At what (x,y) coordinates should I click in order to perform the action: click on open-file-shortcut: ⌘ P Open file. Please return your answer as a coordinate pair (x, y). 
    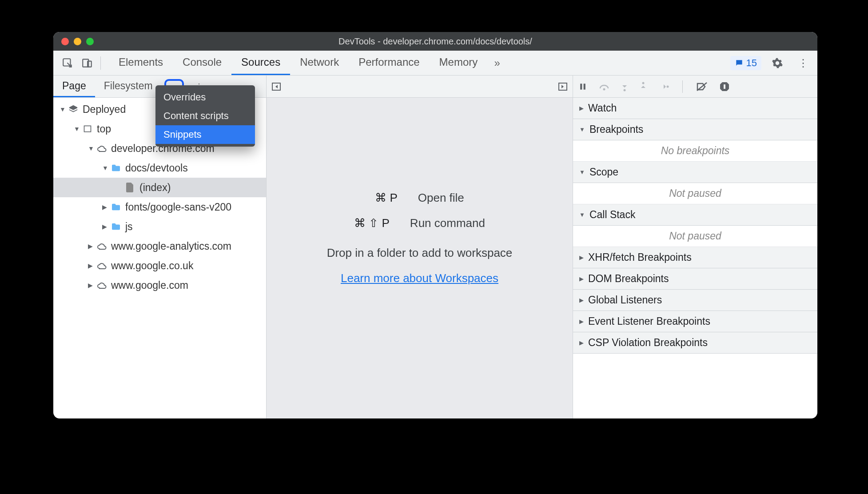
    Looking at the image, I should click on (419, 198).